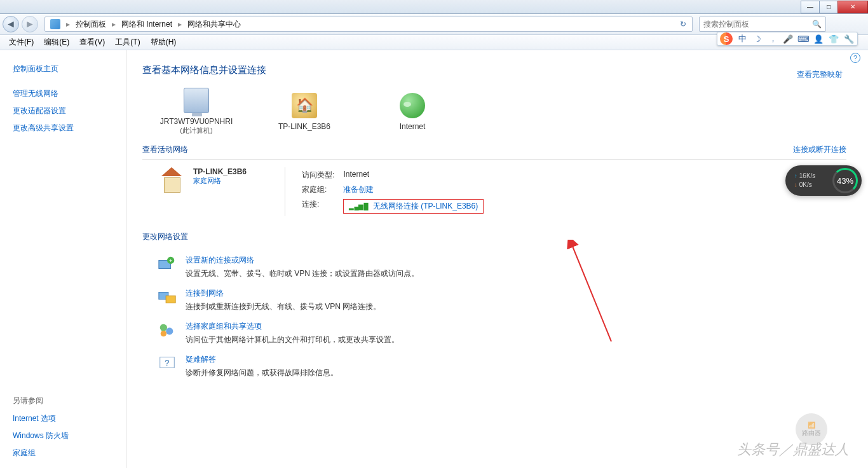 This screenshot has width=868, height=468. Describe the element at coordinates (773, 39) in the screenshot. I see `ime-punct-icon: ，` at that location.